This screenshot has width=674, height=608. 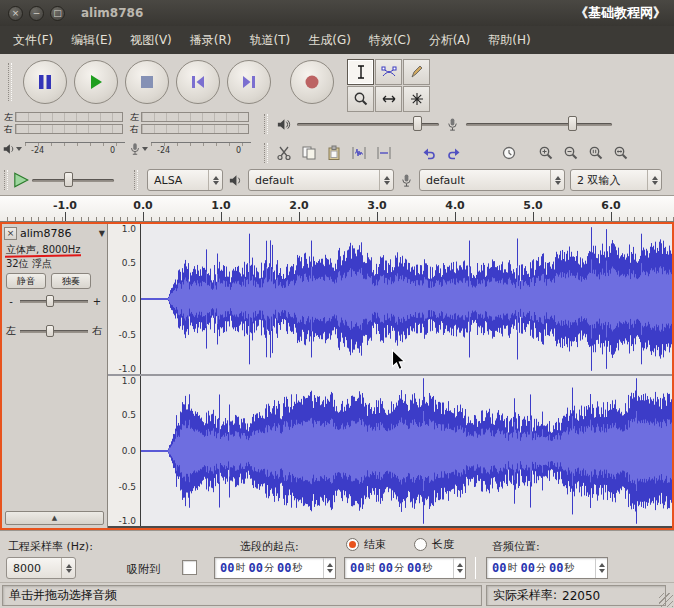 I want to click on window-minimize-button: −, so click(x=36, y=14).